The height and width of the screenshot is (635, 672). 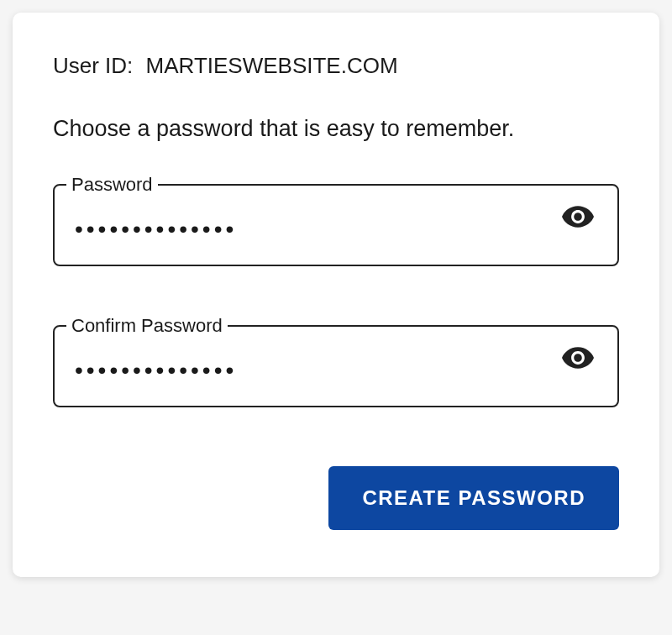 What do you see at coordinates (147, 326) in the screenshot?
I see `confirm-password-label: Confirm Password` at bounding box center [147, 326].